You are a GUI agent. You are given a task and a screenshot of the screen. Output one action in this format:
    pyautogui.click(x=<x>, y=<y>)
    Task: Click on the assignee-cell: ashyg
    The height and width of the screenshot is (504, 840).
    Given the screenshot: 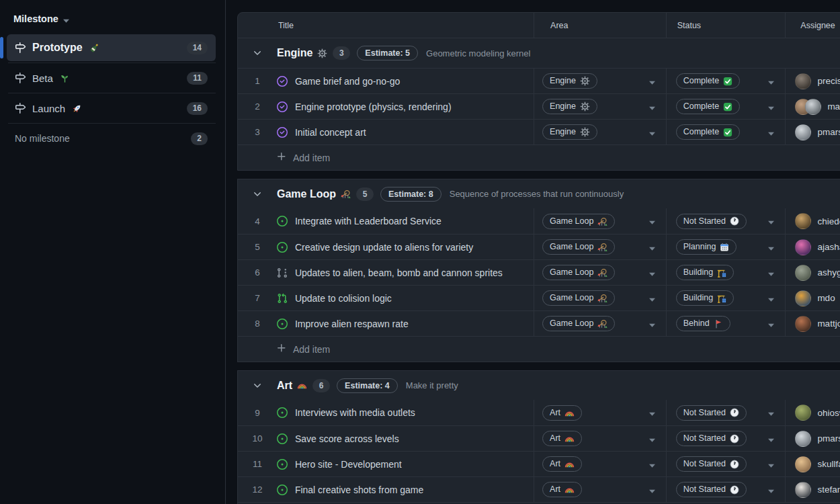 What is the action you would take?
    pyautogui.click(x=812, y=273)
    